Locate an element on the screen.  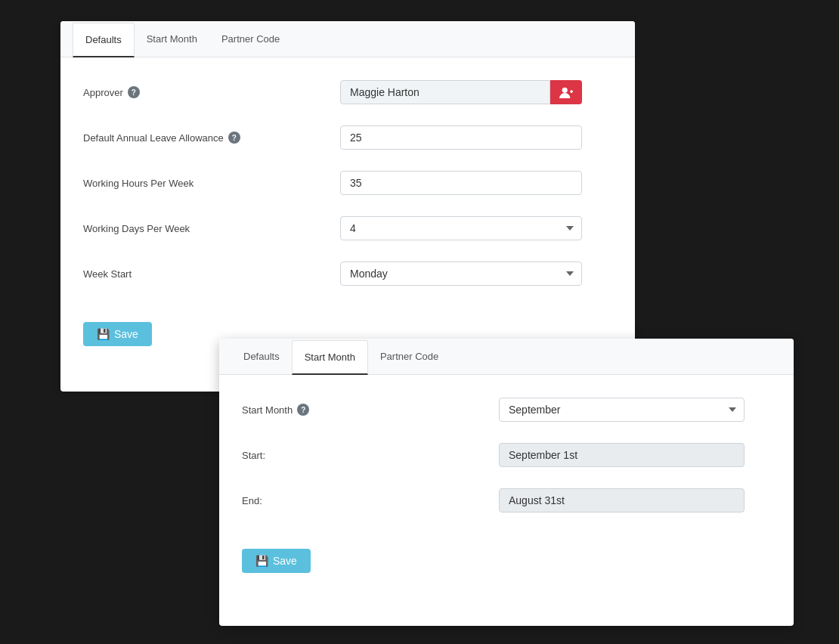
row-start-date: Start: is located at coordinates (506, 455).